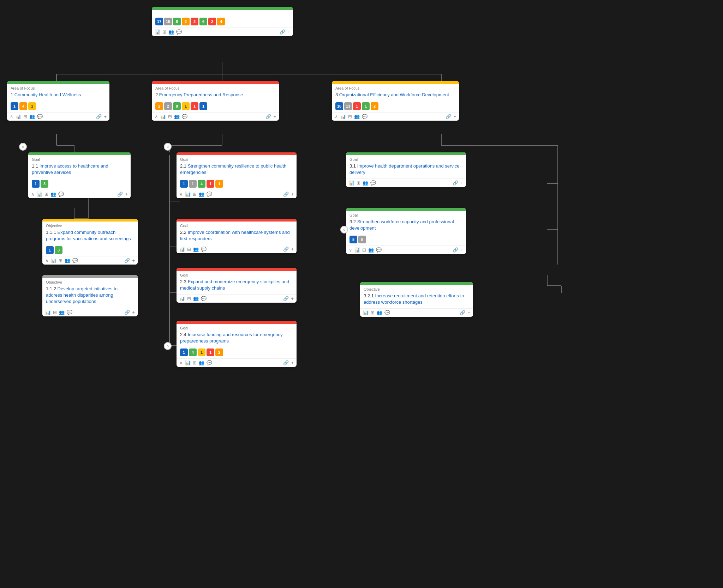  Describe the element at coordinates (90, 312) in the screenshot. I see `obj-112-toolbar: 📊 ⊞ 👥 💬 🔗 +` at that location.